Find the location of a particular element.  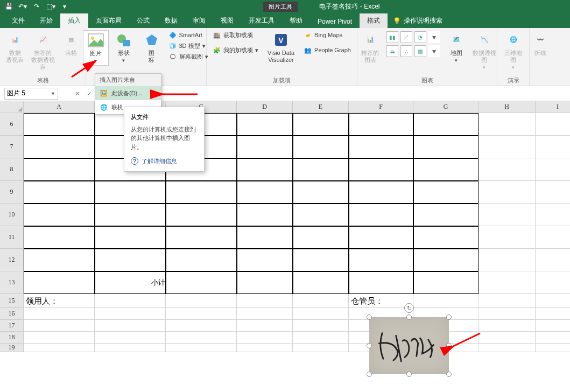

chart-column-icon: ▮▮ is located at coordinates (392, 37).